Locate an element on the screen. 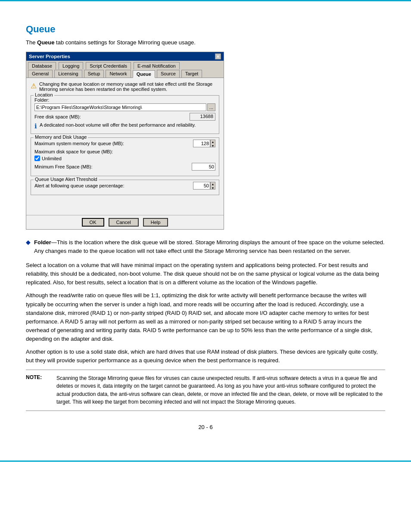 This screenshot has width=411, height=532. alert-arrows: ▲ ▼ is located at coordinates (213, 186).